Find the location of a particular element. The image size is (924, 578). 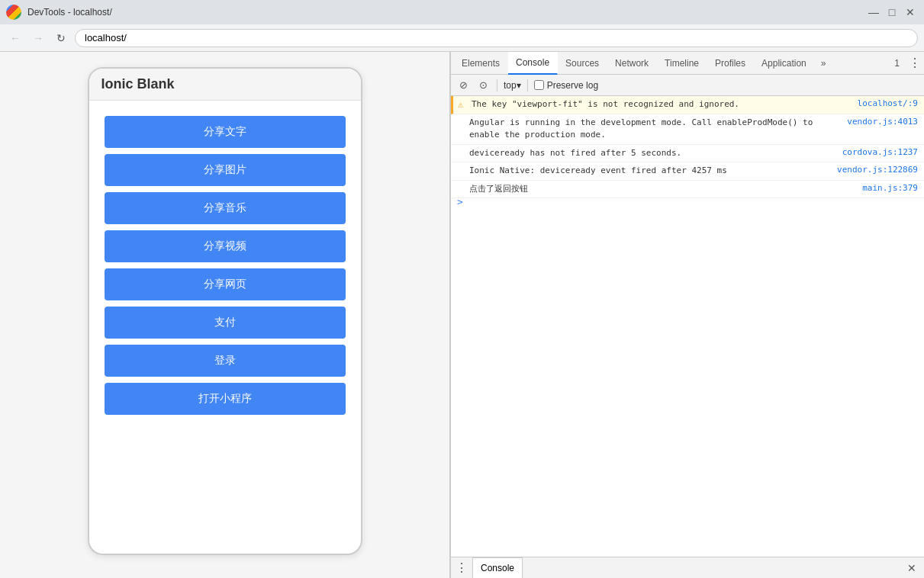

browser-titlebar: DevTools - localhost/ — □ ✕ is located at coordinates (462, 12).